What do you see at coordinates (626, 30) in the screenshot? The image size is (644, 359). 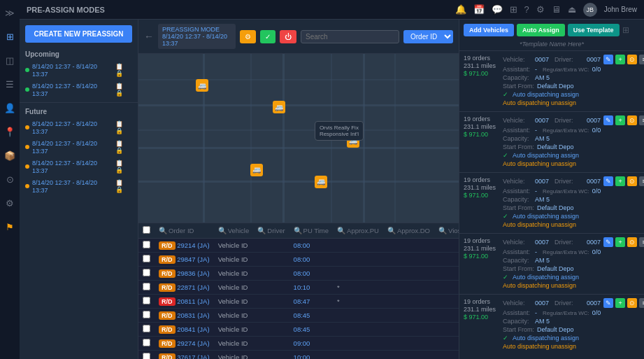 I see `settings-icon-right: ⊞` at bounding box center [626, 30].